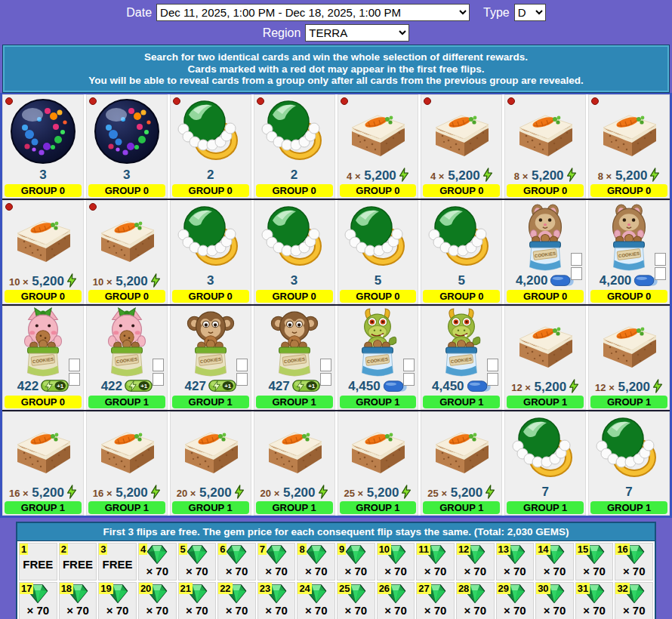 This screenshot has width=672, height=619. Describe the element at coordinates (279, 386) in the screenshot. I see `reward-amount: 427` at that location.